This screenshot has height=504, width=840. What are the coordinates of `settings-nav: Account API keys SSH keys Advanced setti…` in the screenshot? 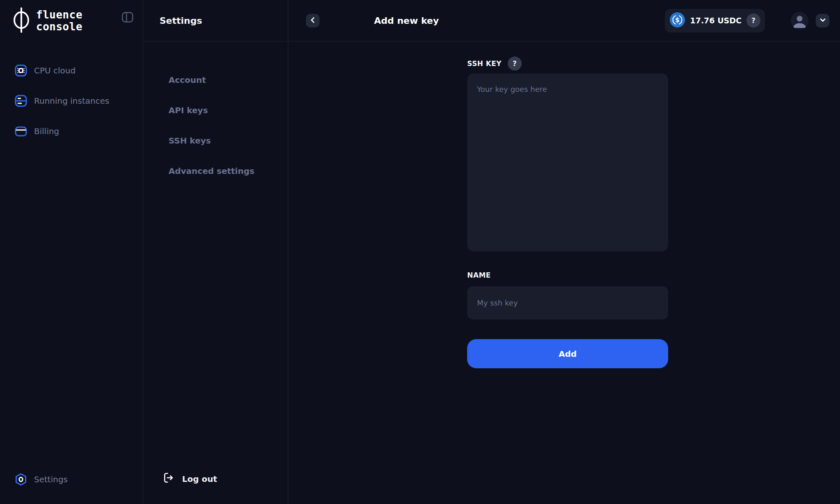 It's located at (216, 109).